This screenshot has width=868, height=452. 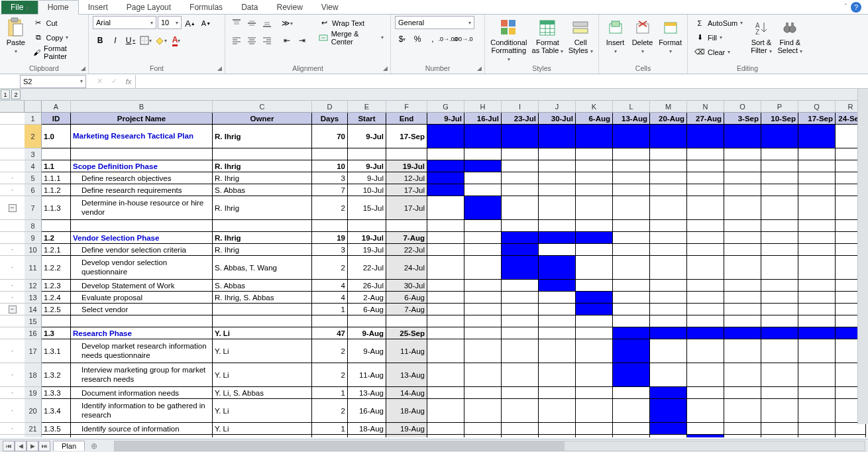 What do you see at coordinates (142, 411) in the screenshot?
I see `cell: Identify information to be gathered in r…` at bounding box center [142, 411].